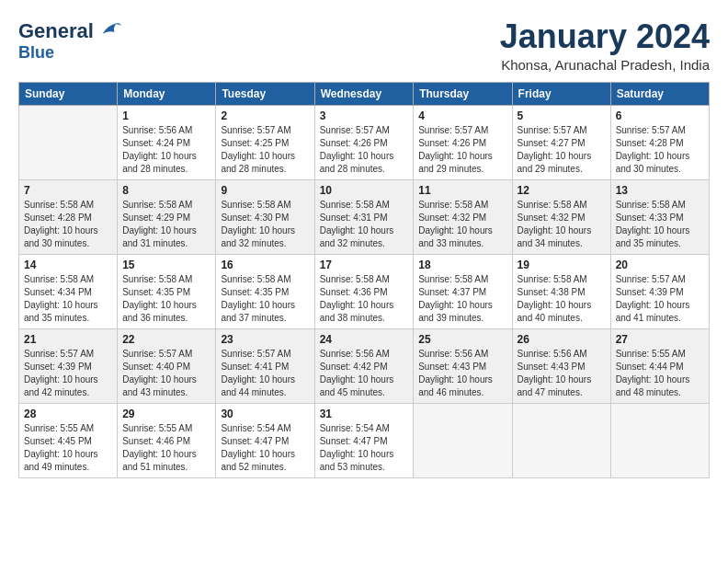 The width and height of the screenshot is (728, 563). What do you see at coordinates (167, 142) in the screenshot?
I see `calendar-cell: 1Sunrise: 5:56 AM Sunset: 4:24 PM Daylig…` at bounding box center [167, 142].